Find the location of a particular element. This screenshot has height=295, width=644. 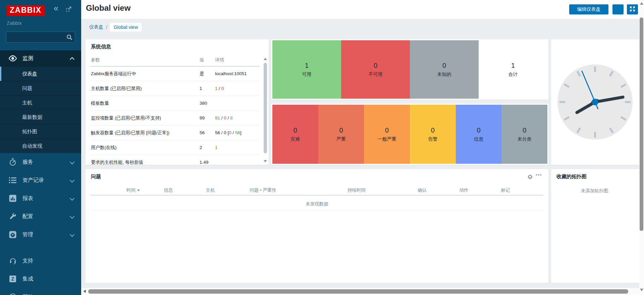

monitoring-submenu: 仪表盘 问题 主机 最新数据 拓扑图 自动发现 is located at coordinates (41, 110).